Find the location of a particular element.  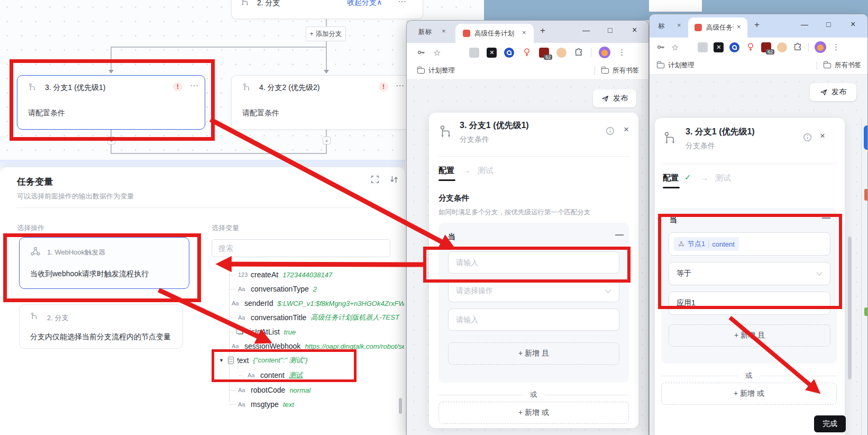

tab-newtab: 新标 is located at coordinates (427, 32).